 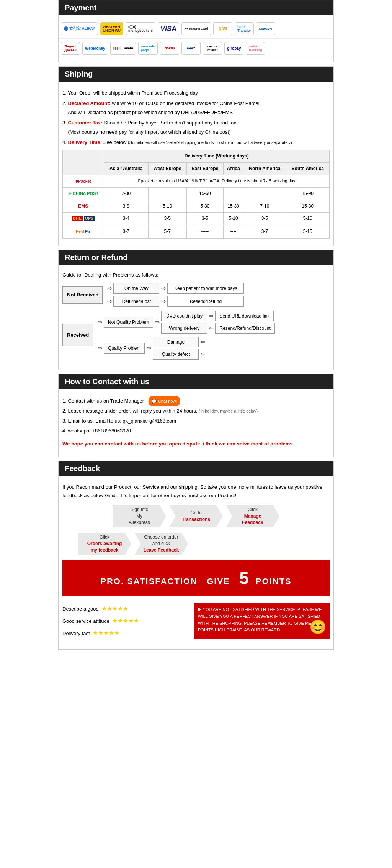 What do you see at coordinates (196, 8) in the screenshot?
I see `payment-header: Payment` at bounding box center [196, 8].